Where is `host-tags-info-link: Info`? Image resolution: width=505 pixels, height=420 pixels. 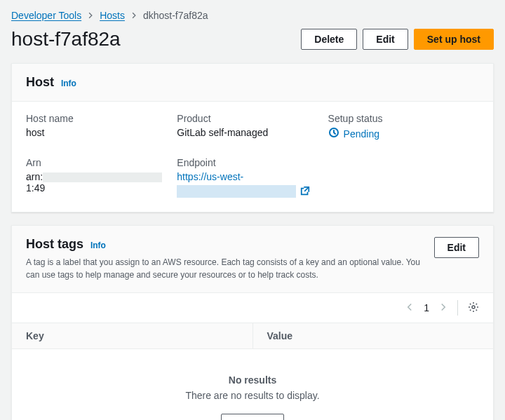
host-tags-info-link: Info is located at coordinates (98, 245).